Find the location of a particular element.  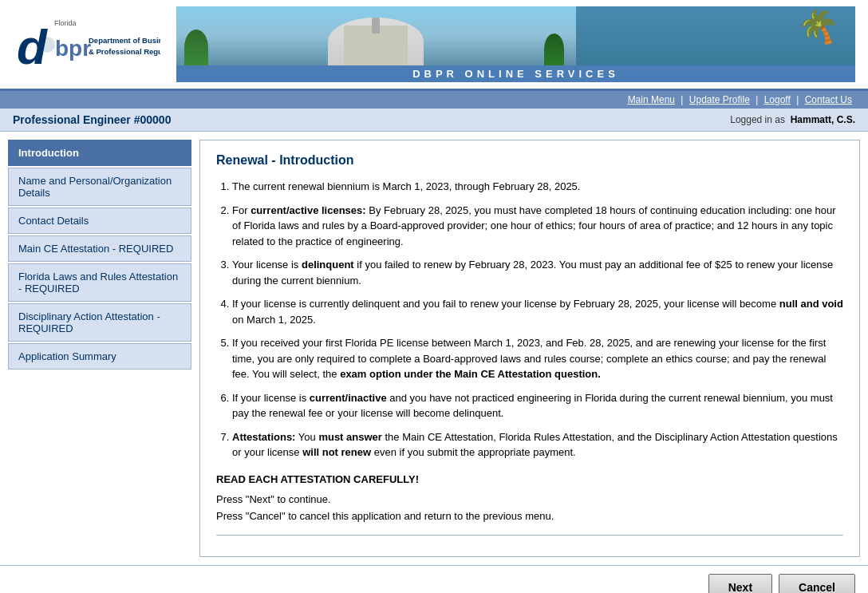

update-profile-link: Update Profile is located at coordinates (720, 100).